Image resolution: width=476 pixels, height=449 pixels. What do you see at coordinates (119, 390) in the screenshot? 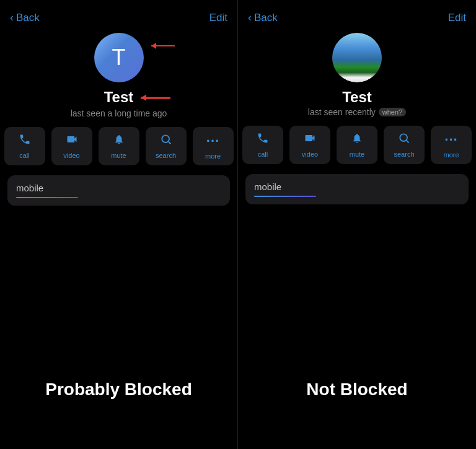
I see `left-status-label: Probably Blocked` at bounding box center [119, 390].